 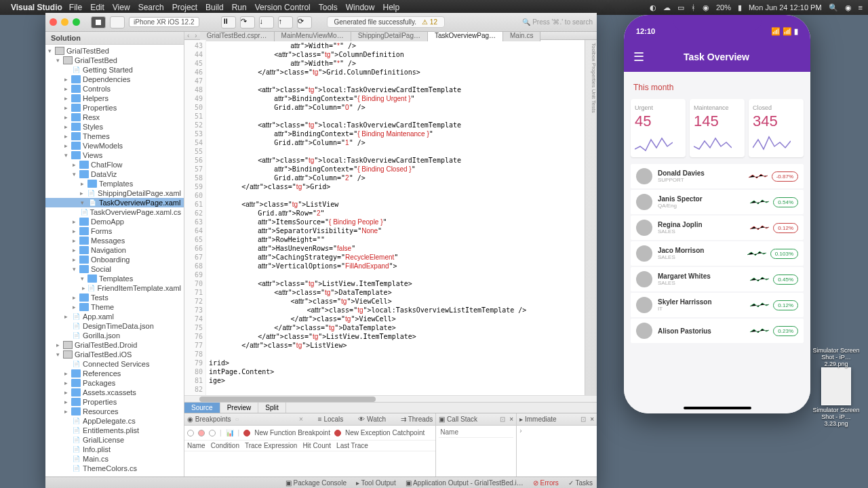 What do you see at coordinates (115, 165) in the screenshot?
I see `tree-item: ▸ChatFlow` at bounding box center [115, 165].